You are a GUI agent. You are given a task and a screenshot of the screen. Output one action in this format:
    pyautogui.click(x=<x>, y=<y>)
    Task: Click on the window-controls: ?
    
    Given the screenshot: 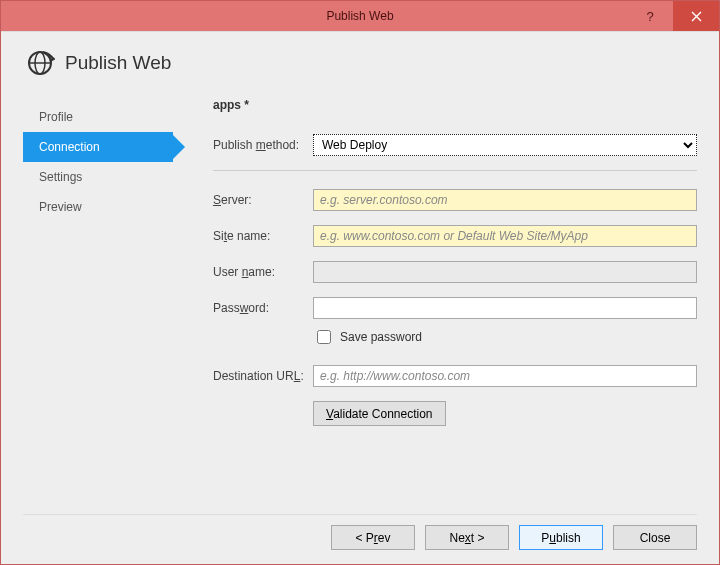 What is the action you would take?
    pyautogui.click(x=673, y=16)
    